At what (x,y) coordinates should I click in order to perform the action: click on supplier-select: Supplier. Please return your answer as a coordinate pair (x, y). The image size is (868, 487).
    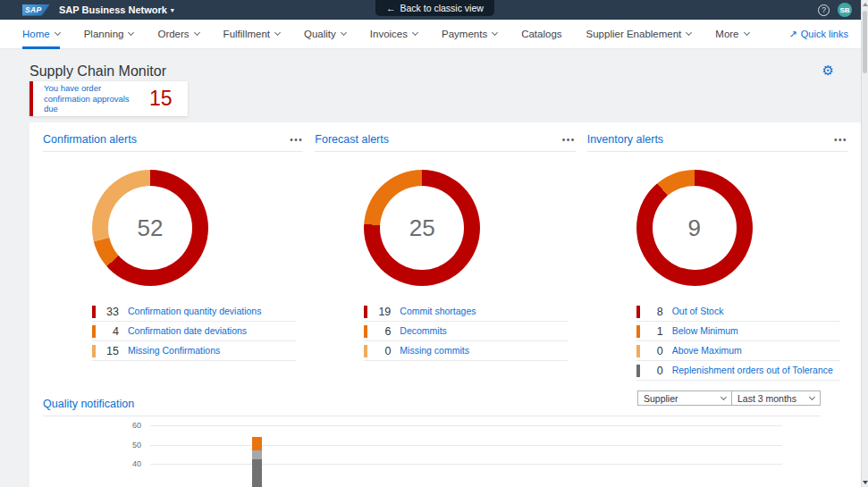
    Looking at the image, I should click on (685, 399).